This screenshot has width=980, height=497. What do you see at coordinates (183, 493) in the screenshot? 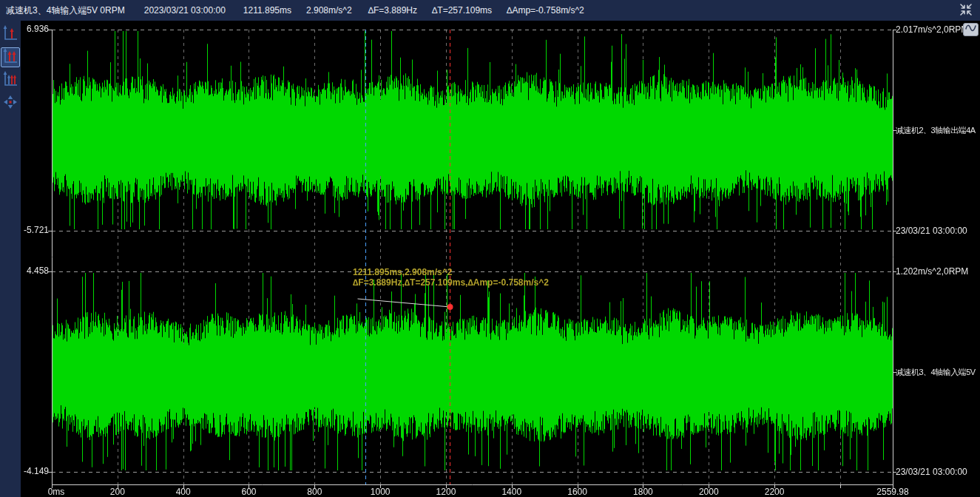
I see `x-axis-tick-label: 400` at bounding box center [183, 493].